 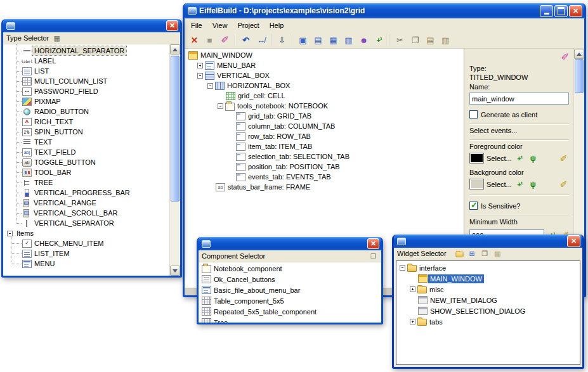 What do you see at coordinates (86, 132) in the screenshot?
I see `type-item: SPIN_BUTTON` at bounding box center [86, 132].